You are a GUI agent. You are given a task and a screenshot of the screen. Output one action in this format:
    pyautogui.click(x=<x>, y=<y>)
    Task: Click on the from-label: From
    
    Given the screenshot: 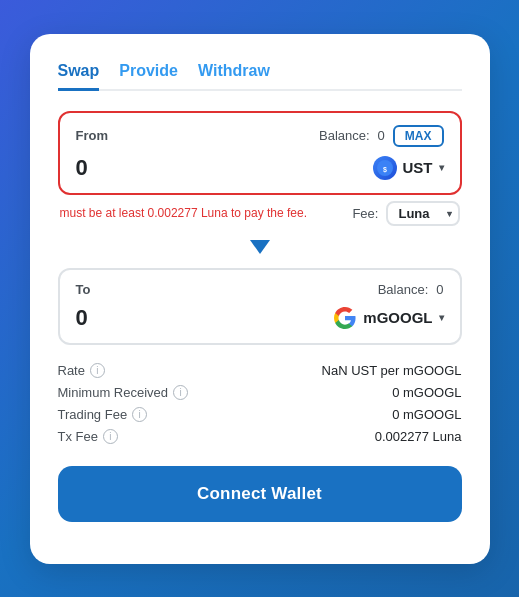 What is the action you would take?
    pyautogui.click(x=92, y=136)
    